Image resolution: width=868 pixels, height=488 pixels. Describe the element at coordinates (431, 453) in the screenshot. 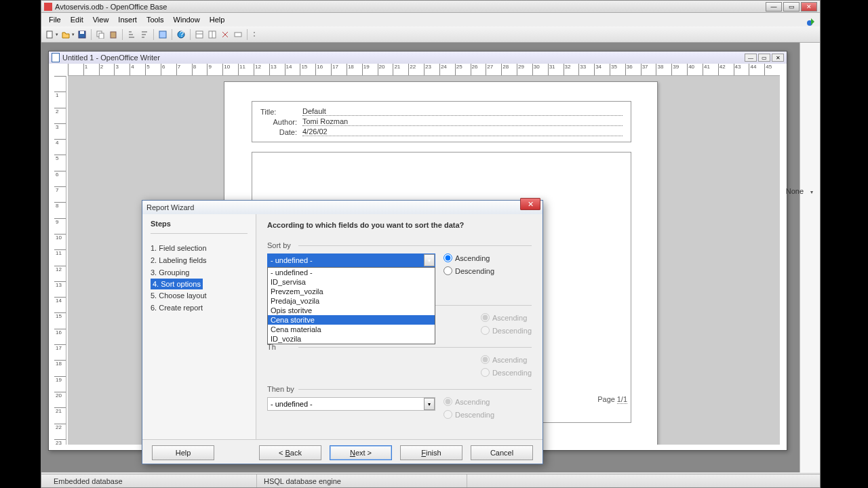

I see `finish-button: Finish` at that location.